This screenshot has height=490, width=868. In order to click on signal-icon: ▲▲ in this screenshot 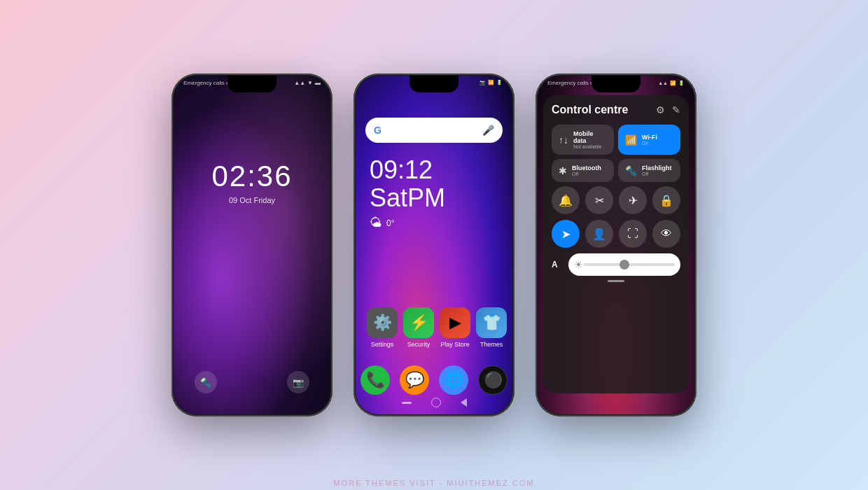, I will do `click(300, 83)`.